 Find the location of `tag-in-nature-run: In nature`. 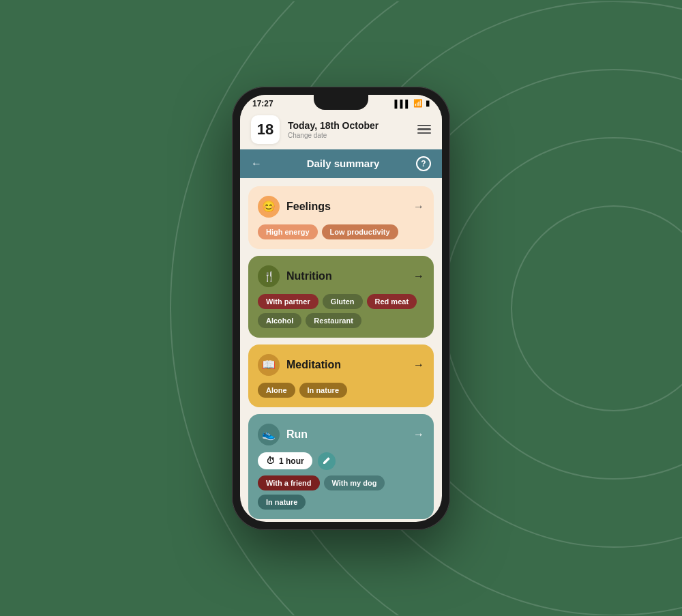

tag-in-nature-run: In nature is located at coordinates (282, 502).